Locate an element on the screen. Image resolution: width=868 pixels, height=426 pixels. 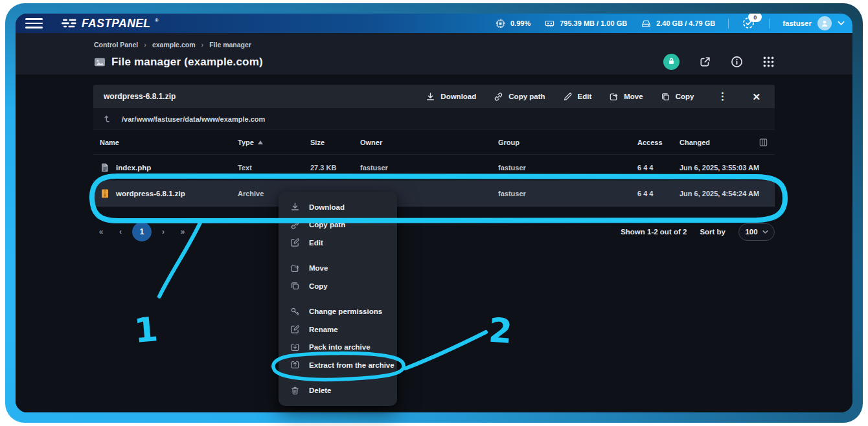
stat-ram: 795.39 MB / 1.00 GB is located at coordinates (586, 23).